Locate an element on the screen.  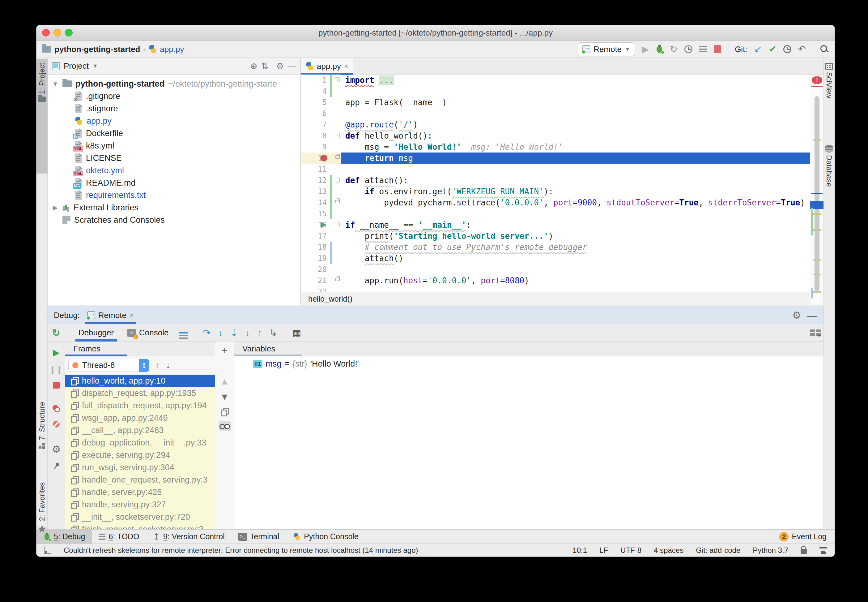
gear-icon: ⚙ is located at coordinates (797, 315).